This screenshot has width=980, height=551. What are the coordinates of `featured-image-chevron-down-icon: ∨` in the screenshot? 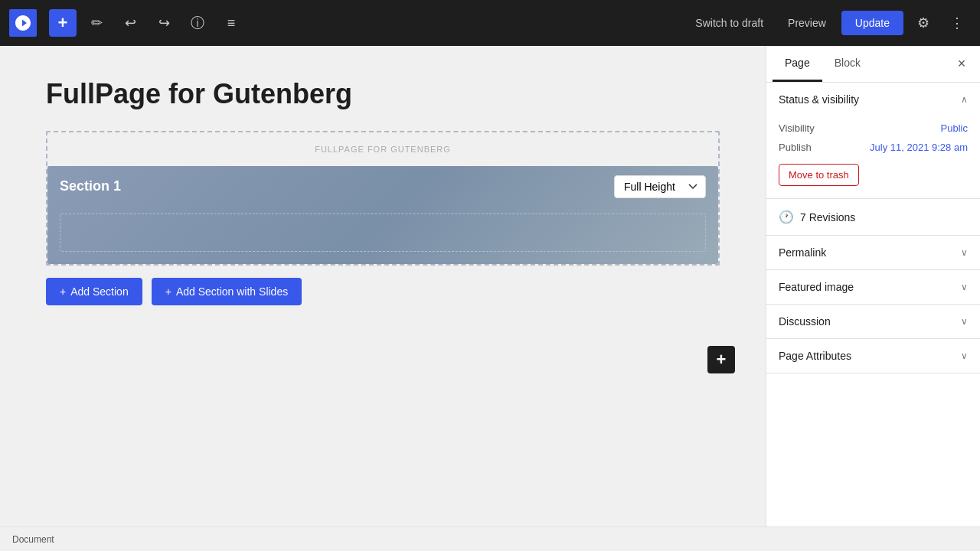 It's located at (965, 287).